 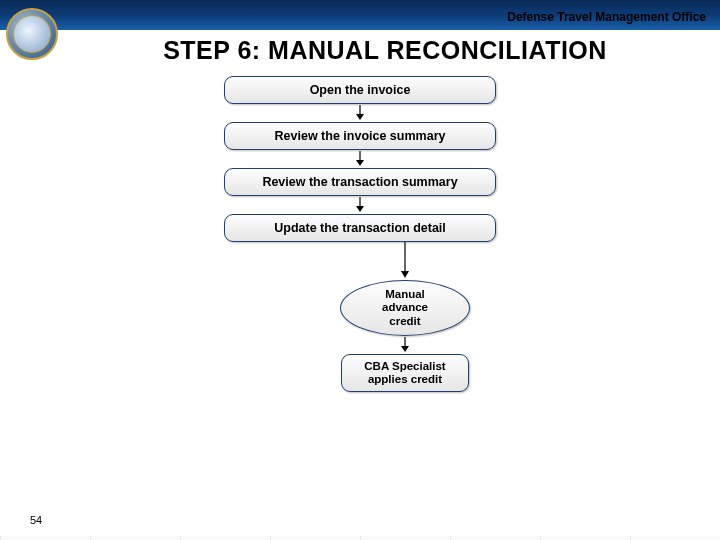 What do you see at coordinates (385, 50) in the screenshot?
I see `slide-title: STEP 6: MANUAL RECONCILIATION` at bounding box center [385, 50].